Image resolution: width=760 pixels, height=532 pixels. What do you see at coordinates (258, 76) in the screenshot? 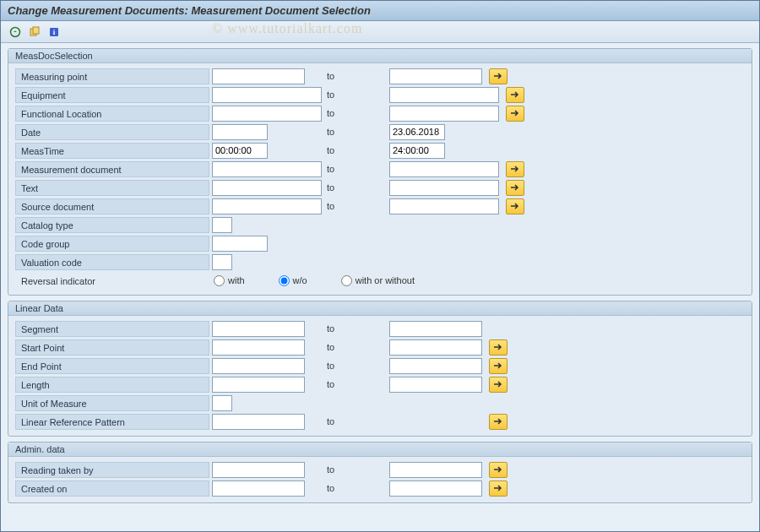
I see `measuring-point-from-input` at bounding box center [258, 76].